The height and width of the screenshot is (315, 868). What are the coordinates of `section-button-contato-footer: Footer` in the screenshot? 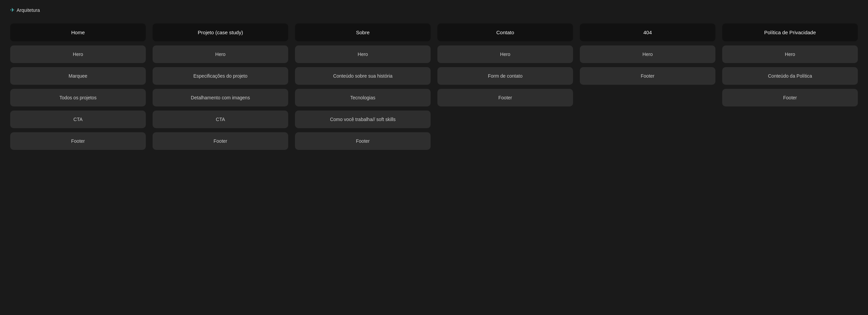 It's located at (505, 98).